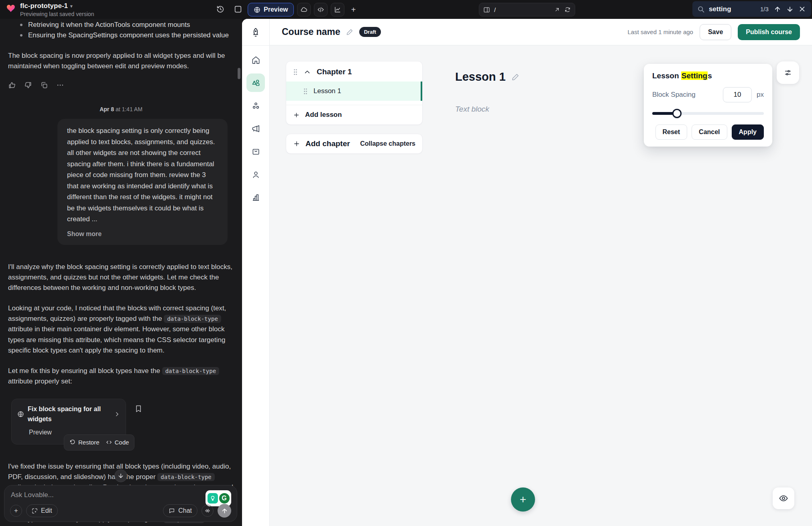 The height and width of the screenshot is (526, 812). I want to click on voice-wave-icon, so click(208, 511).